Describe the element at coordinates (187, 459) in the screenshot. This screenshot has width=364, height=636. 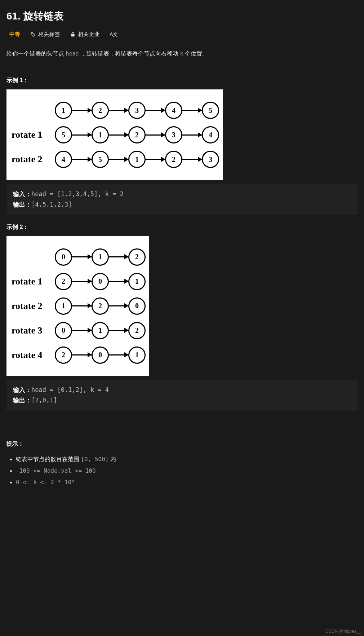
I see `list-item: 链表中节点的数目在范围 [0, 180] 内` at that location.